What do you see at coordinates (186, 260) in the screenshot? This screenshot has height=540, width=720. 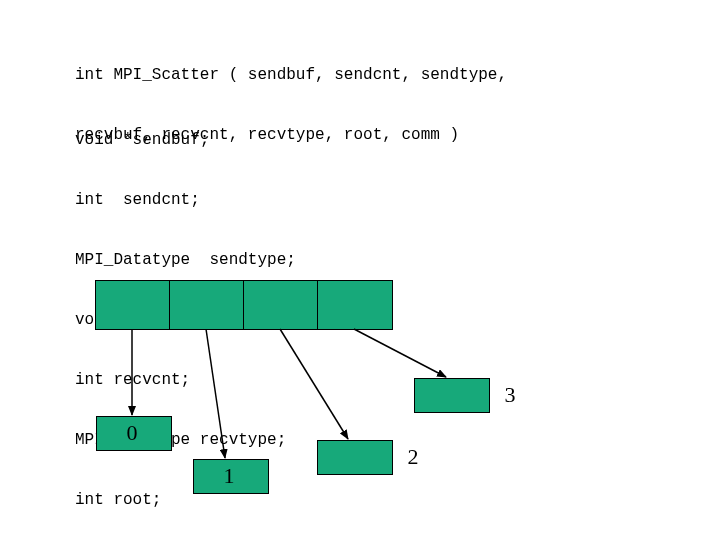 I see `decl-3: MPI_Datatype sendtype;` at bounding box center [186, 260].